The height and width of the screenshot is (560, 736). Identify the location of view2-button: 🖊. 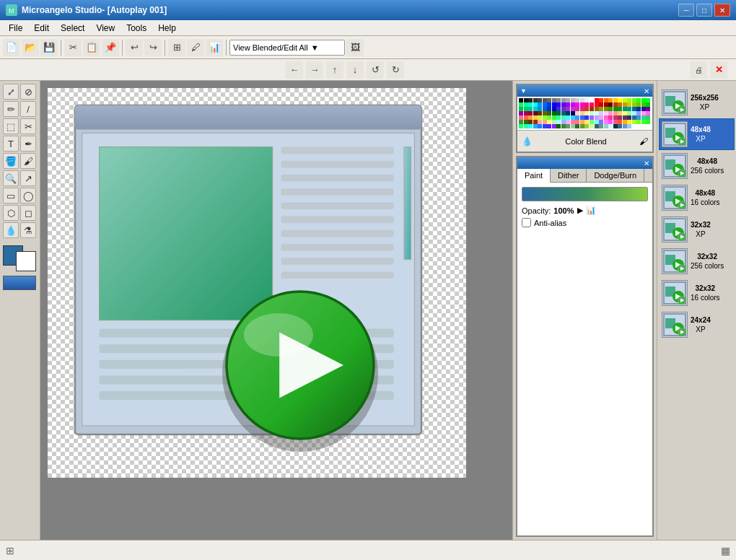
(196, 48).